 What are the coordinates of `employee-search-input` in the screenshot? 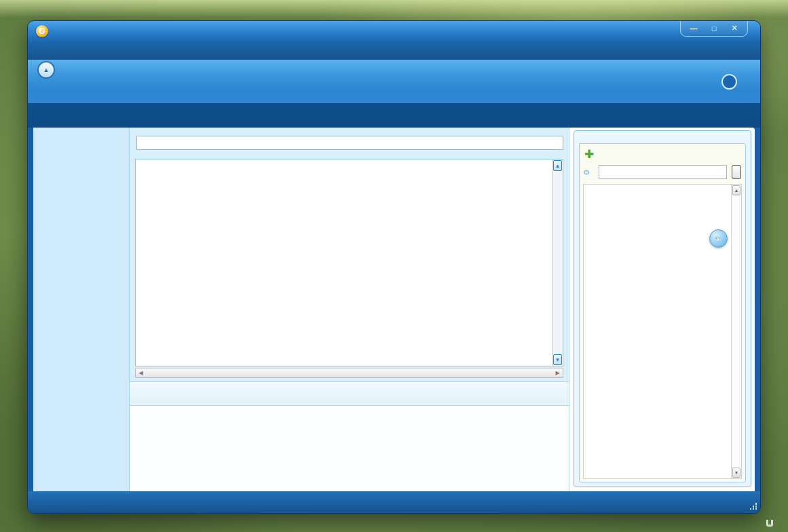 It's located at (662, 172).